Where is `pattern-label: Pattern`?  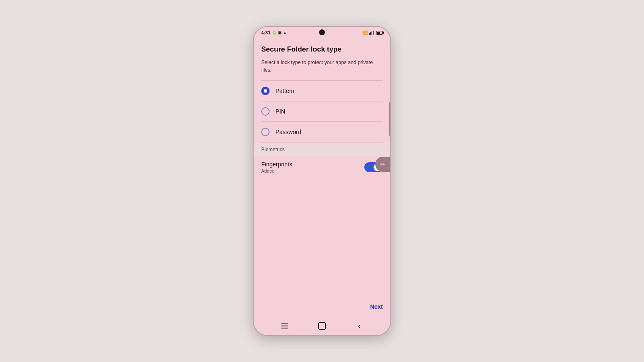
pattern-label: Pattern is located at coordinates (285, 91).